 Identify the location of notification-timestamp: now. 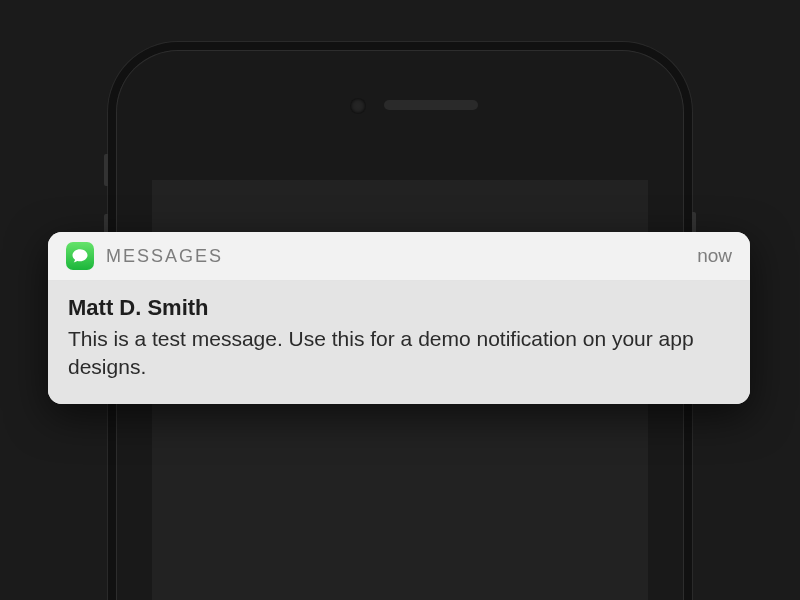
(714, 256).